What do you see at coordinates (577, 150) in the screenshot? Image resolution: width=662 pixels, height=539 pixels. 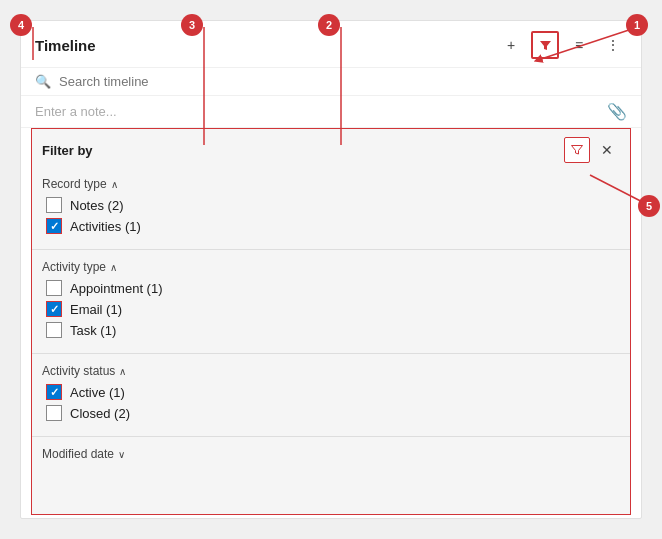 I see `filter-panel-filter-icon` at bounding box center [577, 150].